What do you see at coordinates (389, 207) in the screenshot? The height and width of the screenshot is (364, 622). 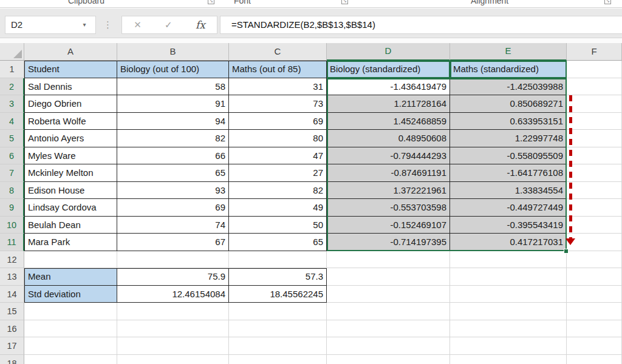 I see `cell-D9: -0.553703598` at bounding box center [389, 207].